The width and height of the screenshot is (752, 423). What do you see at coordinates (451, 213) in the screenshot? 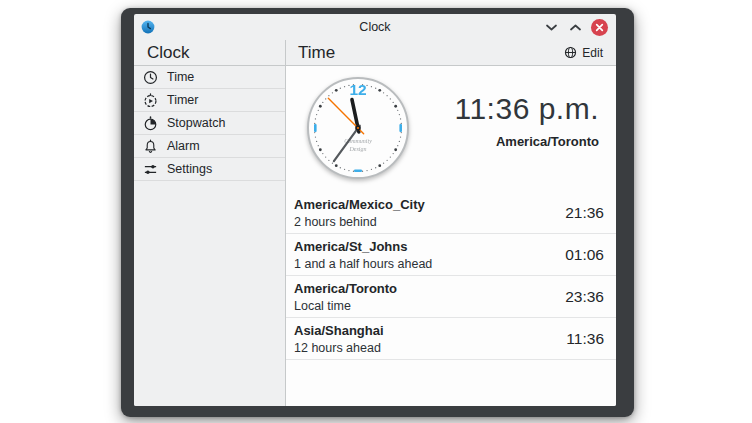
I see `timezone-row: America/Mexico_City 2 hours behind 21:36` at bounding box center [451, 213].